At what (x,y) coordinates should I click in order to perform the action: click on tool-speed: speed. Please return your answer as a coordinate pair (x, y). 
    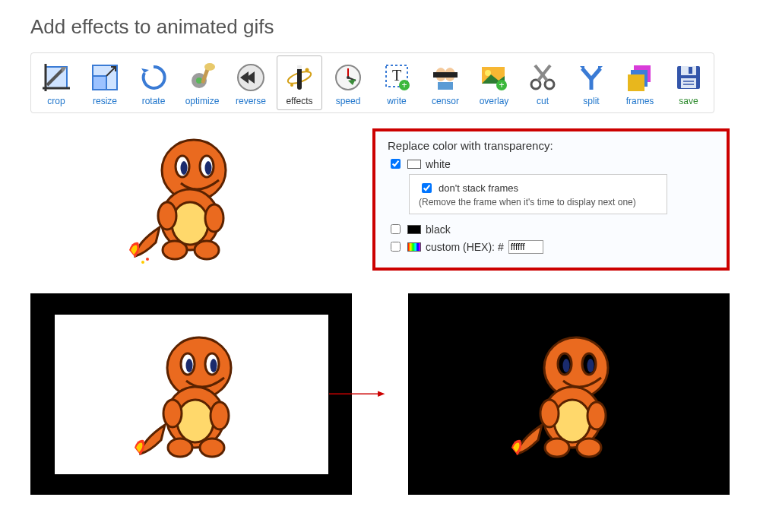
    Looking at the image, I should click on (348, 83).